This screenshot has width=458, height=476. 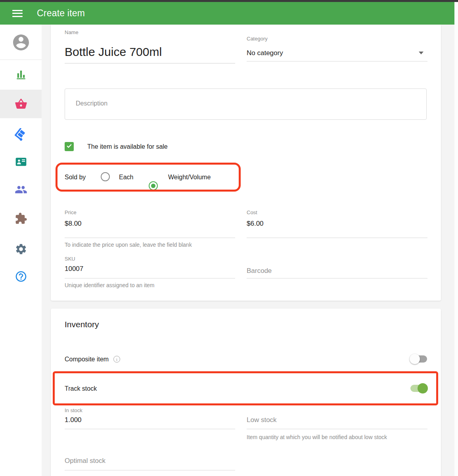 What do you see at coordinates (337, 429) in the screenshot?
I see `low-stock-underline` at bounding box center [337, 429].